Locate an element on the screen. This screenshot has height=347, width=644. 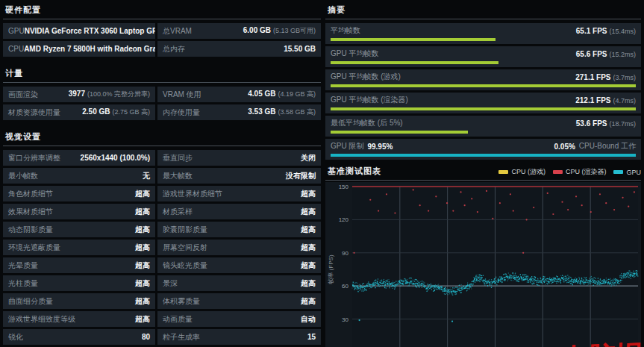
setting-cell: 粒子生成率15 is located at coordinates (239, 337).